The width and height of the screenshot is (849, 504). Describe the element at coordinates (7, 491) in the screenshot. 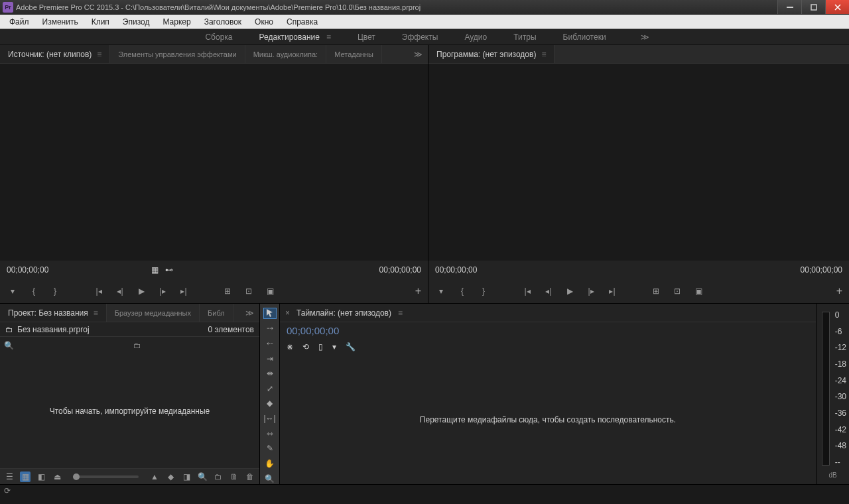

I see `sync-icon: ⟳` at that location.